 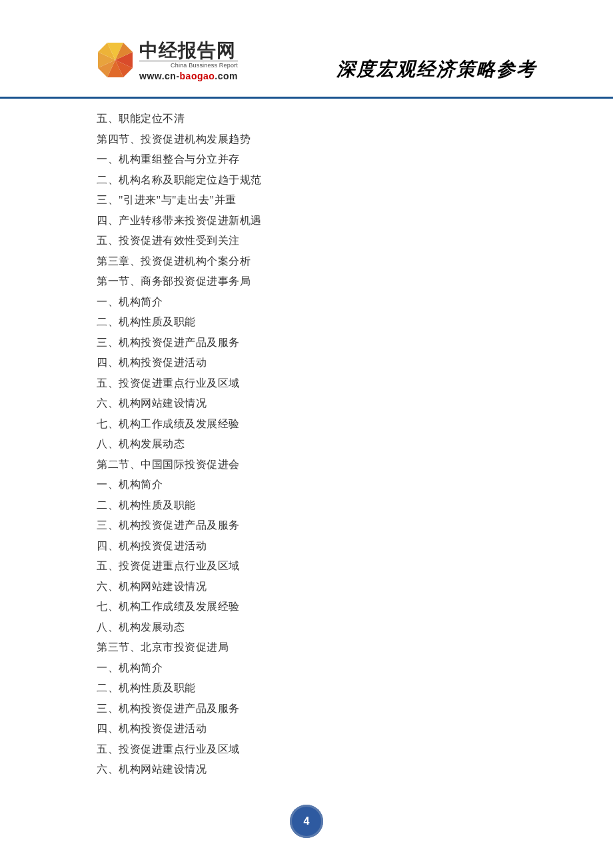 What do you see at coordinates (160, 76) in the screenshot?
I see `logo-url-prefix: www.cn-` at bounding box center [160, 76].